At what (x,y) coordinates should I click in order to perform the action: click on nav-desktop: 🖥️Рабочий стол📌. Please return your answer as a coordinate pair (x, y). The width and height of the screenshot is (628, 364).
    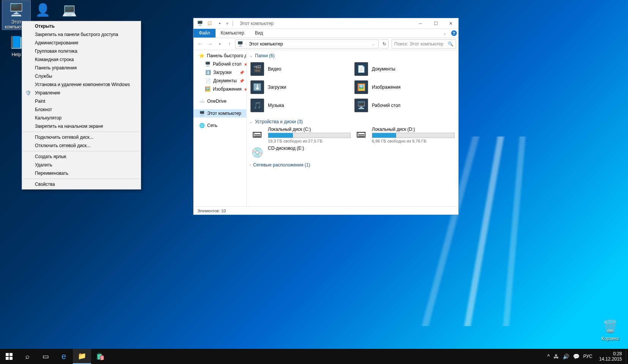
    Looking at the image, I should click on (220, 64).